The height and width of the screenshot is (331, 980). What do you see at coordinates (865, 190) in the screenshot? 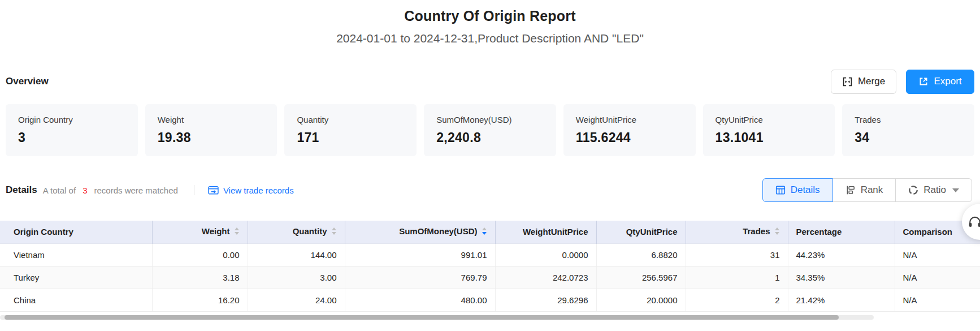
I see `rank-view-button: Rank` at bounding box center [865, 190].